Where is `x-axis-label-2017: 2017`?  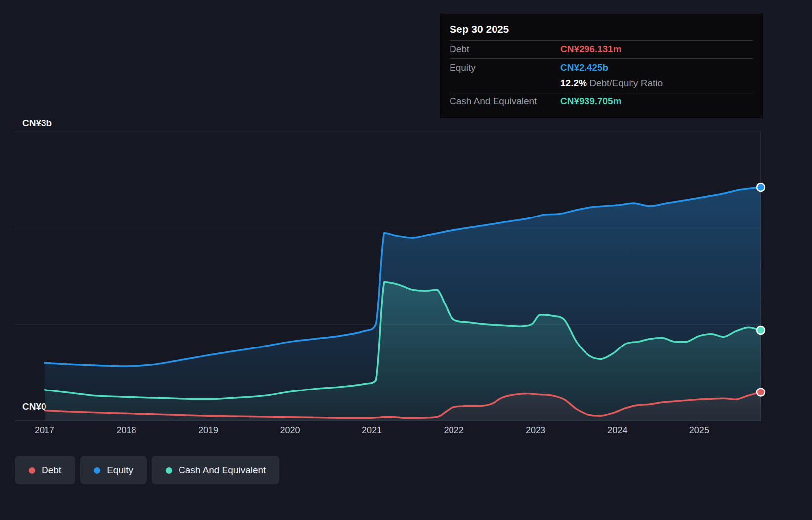 x-axis-label-2017: 2017 is located at coordinates (45, 430).